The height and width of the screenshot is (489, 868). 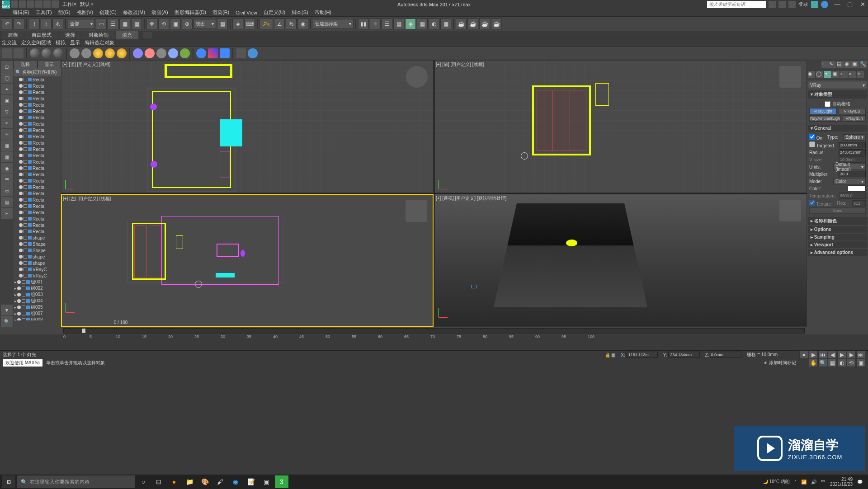 What do you see at coordinates (282, 482) in the screenshot?
I see `3dsmax-task-icon: 3` at bounding box center [282, 482].